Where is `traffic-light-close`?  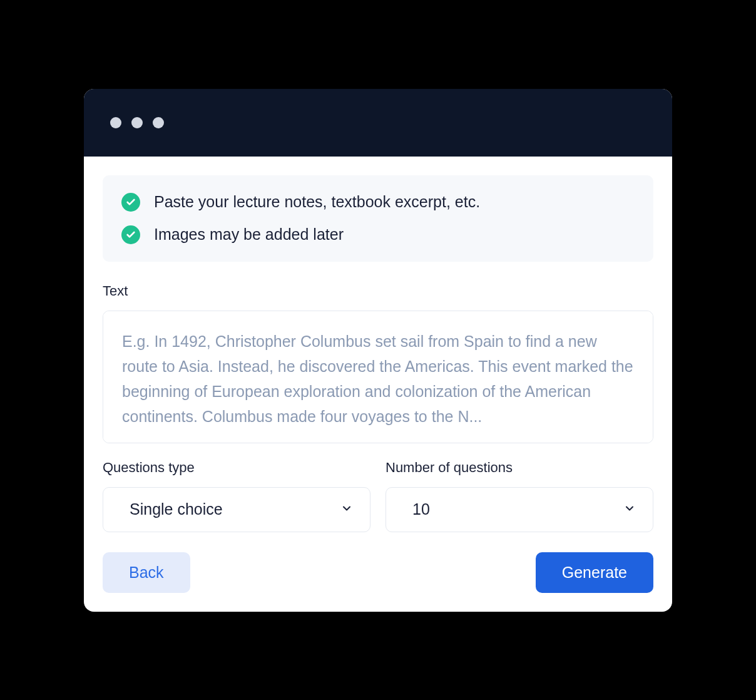 traffic-light-close is located at coordinates (116, 123).